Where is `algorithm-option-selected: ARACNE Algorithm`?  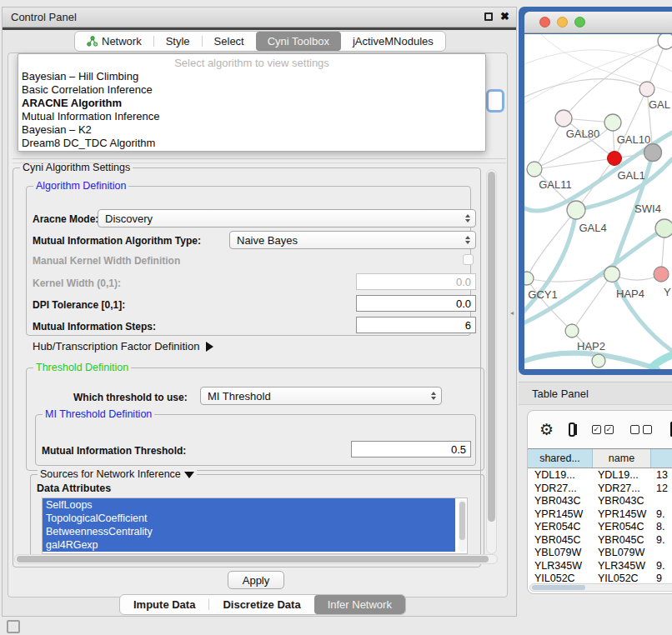 algorithm-option-selected: ARACNE Algorithm is located at coordinates (252, 103).